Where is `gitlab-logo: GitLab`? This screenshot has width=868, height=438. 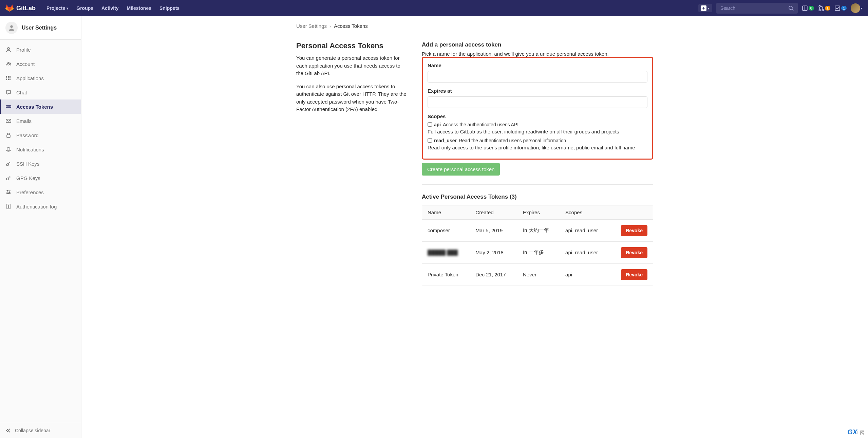 gitlab-logo: GitLab is located at coordinates (20, 8).